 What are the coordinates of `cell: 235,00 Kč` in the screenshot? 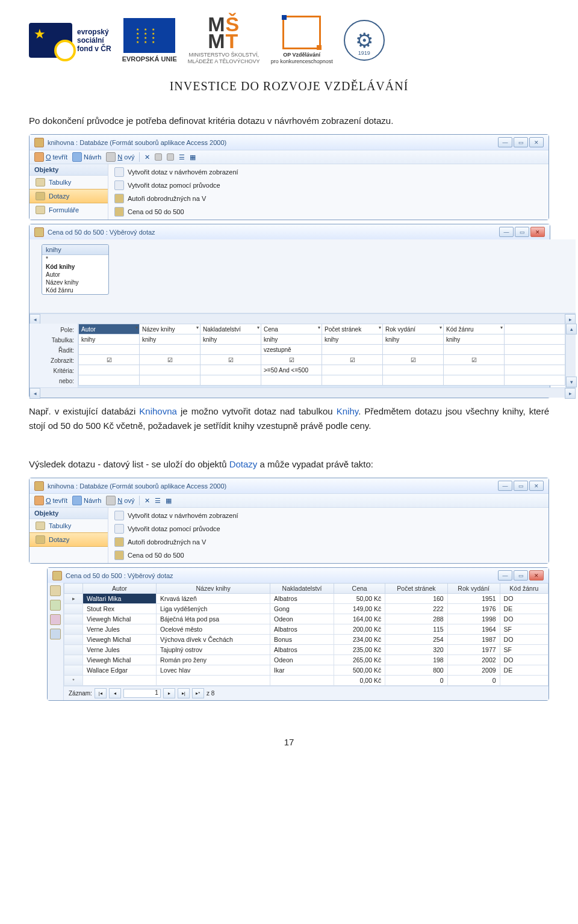 It's located at (360, 650).